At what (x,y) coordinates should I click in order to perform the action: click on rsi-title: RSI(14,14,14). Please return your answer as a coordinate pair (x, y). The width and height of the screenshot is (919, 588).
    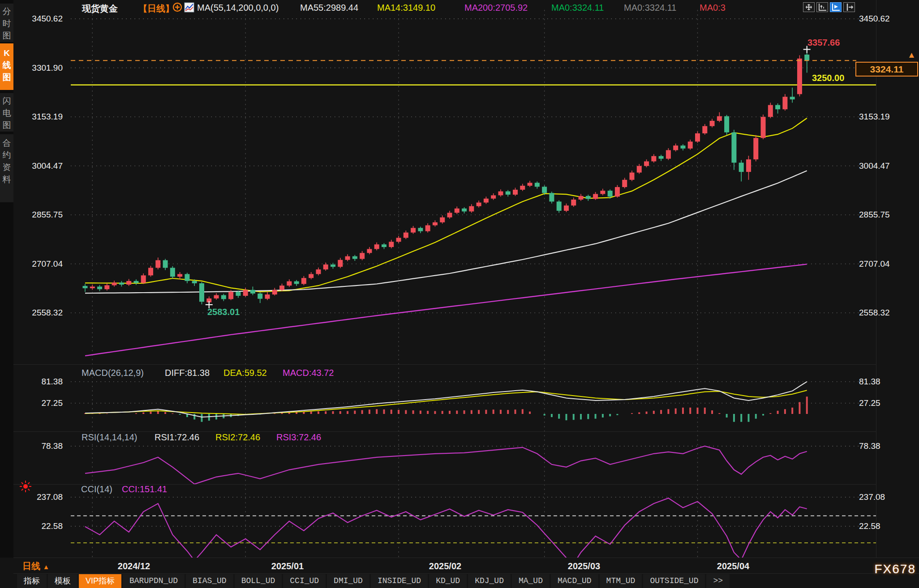
    Looking at the image, I should click on (109, 438).